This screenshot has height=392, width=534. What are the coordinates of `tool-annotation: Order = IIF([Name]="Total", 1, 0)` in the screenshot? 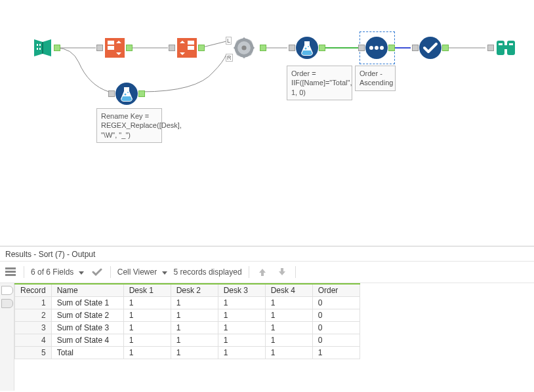 It's located at (319, 83).